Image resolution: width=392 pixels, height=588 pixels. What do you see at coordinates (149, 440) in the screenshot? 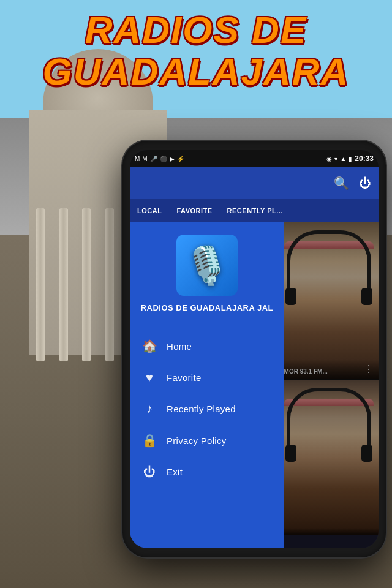
I see `privacy-icon: 🔒` at bounding box center [149, 440].